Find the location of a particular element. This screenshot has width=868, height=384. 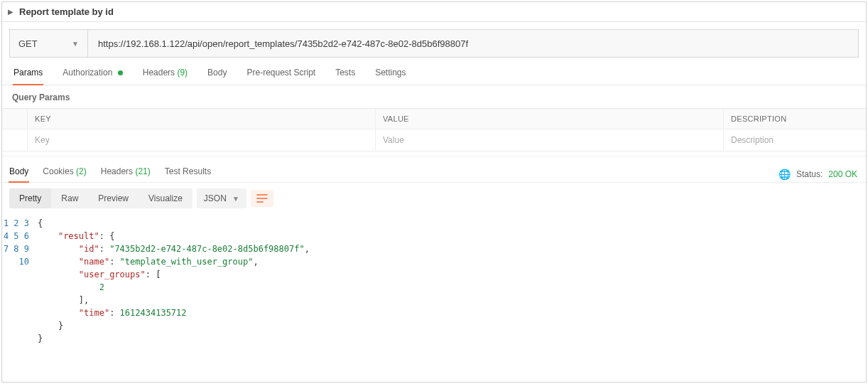

query-params-header-key: KEY is located at coordinates (202, 119).